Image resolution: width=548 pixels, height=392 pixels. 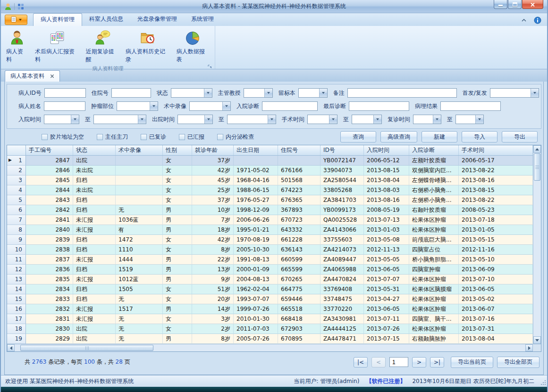 I want to click on vertical-scroll-thumb, so click(x=537, y=167).